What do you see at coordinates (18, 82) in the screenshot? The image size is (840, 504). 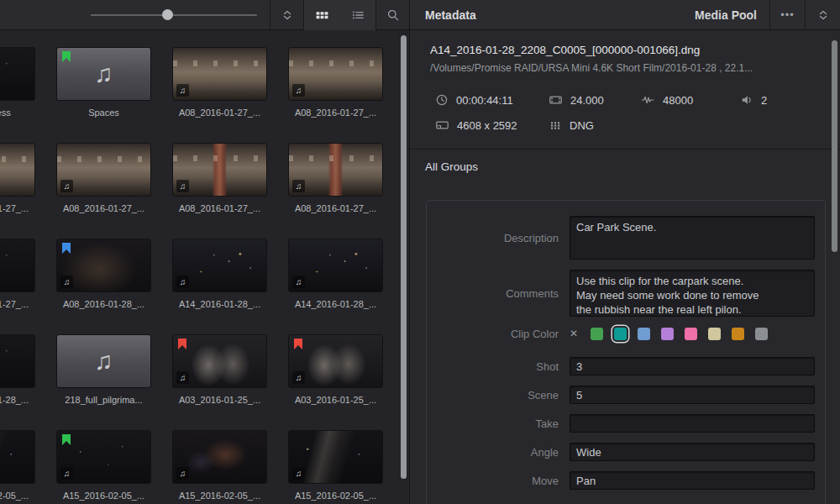 I see `media-clip: Wilderness` at bounding box center [18, 82].